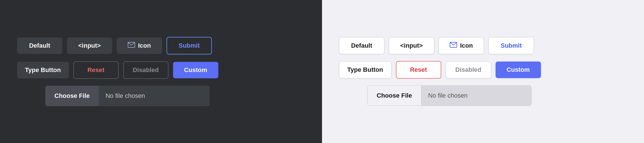 The height and width of the screenshot is (143, 644). I want to click on dark-row-2: Type Button Reset Disabled Custom, so click(161, 70).